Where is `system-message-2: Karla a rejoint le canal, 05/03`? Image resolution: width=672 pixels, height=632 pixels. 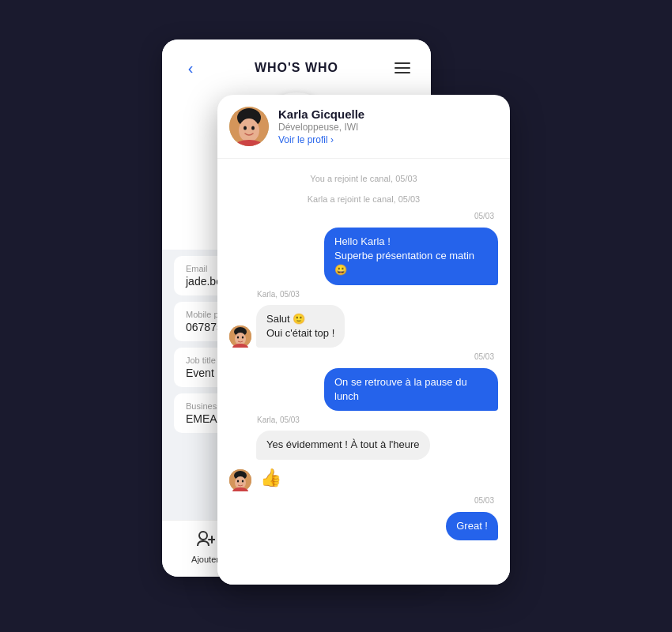
system-message-2: Karla a rejoint le canal, 05/03 is located at coordinates (364, 199).